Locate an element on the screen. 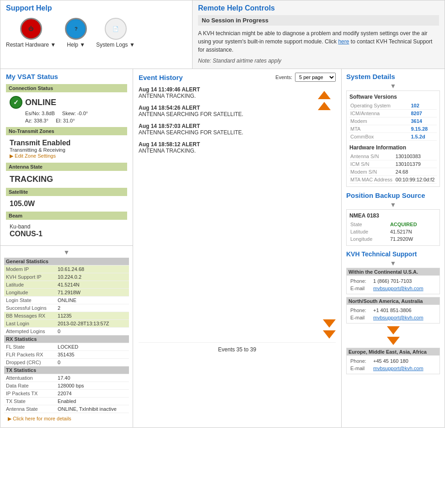  state-label: State is located at coordinates (370, 224).